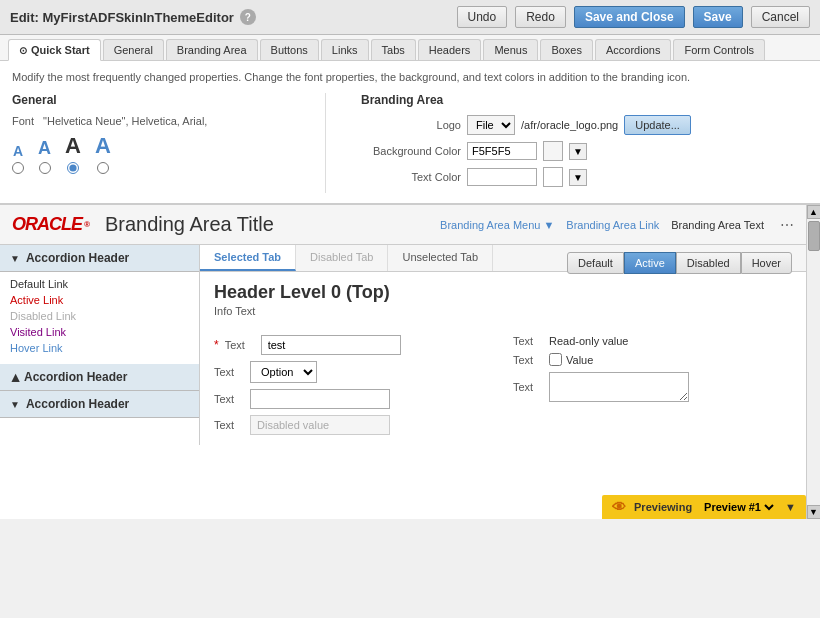 The height and width of the screenshot is (618, 820). Describe the element at coordinates (814, 512) in the screenshot. I see `scroll-down-arrow: ▼` at that location.